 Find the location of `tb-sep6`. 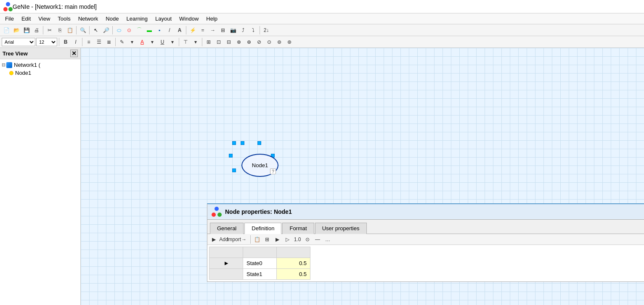

tb-sep6 is located at coordinates (260, 30).